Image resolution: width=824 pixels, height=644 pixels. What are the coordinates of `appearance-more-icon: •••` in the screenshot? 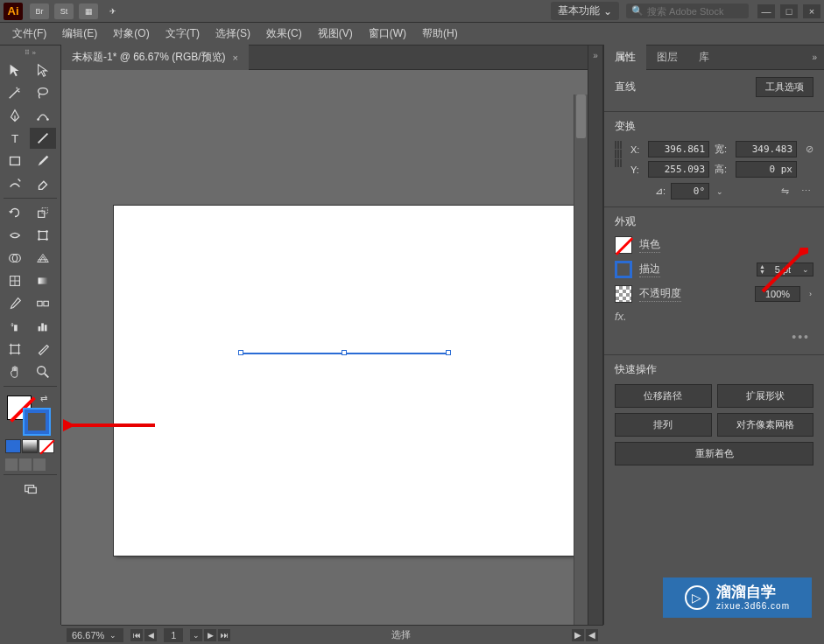 It's located at (715, 339).